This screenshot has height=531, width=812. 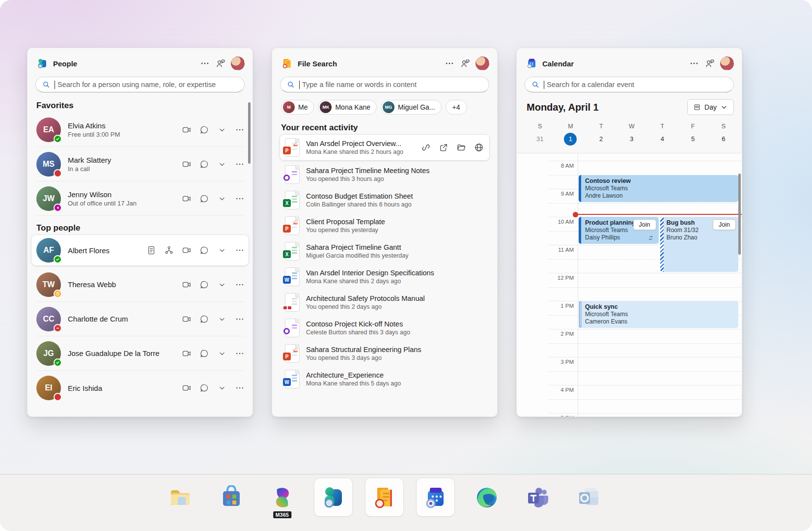 I want to click on file-row: Contoso Project Kick-off NotesCeleste Bu…, so click(x=385, y=328).